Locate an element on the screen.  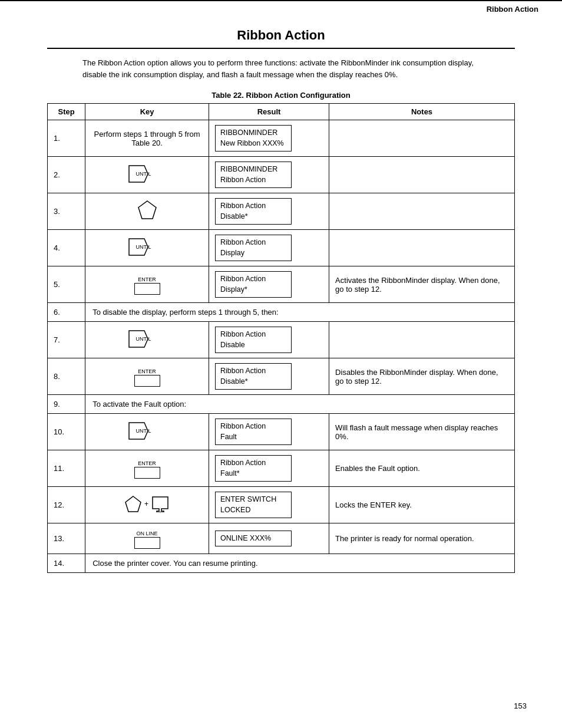
table-row: 5. ENTER Ribbon ActionDisplay* Activates… is located at coordinates (282, 285).